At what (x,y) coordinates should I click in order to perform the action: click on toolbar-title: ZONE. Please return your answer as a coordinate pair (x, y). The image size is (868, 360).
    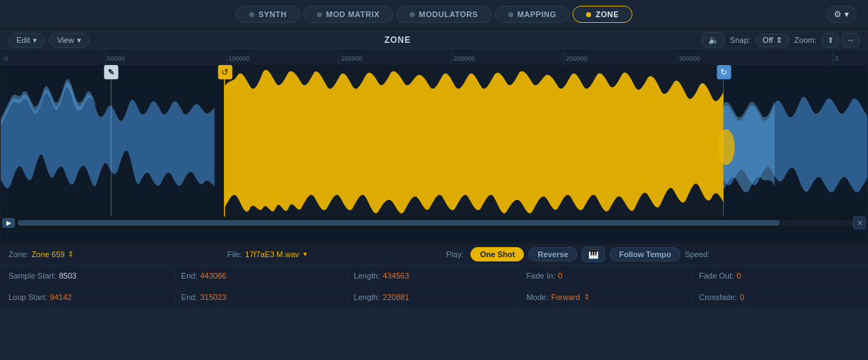
    Looking at the image, I should click on (398, 40).